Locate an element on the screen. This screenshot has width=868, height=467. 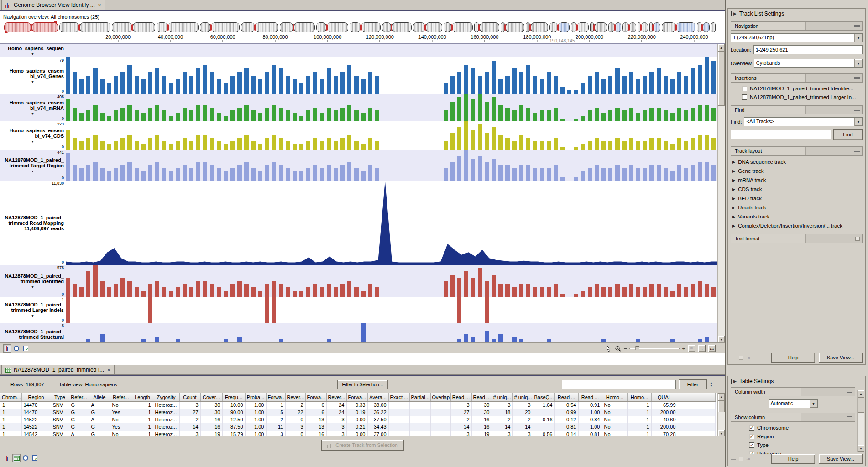
column-header: Cover... is located at coordinates (211, 397).